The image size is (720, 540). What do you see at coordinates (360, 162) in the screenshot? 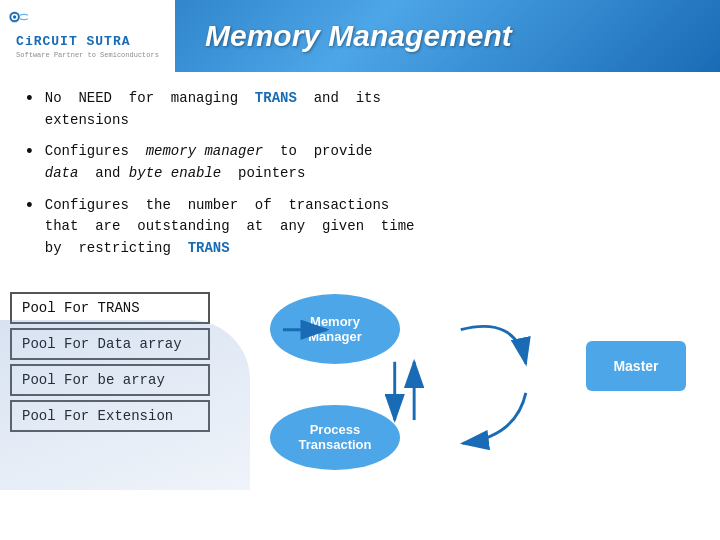
I see `bullet-item-2: Configures memory manager to providedata…` at bounding box center [360, 162].